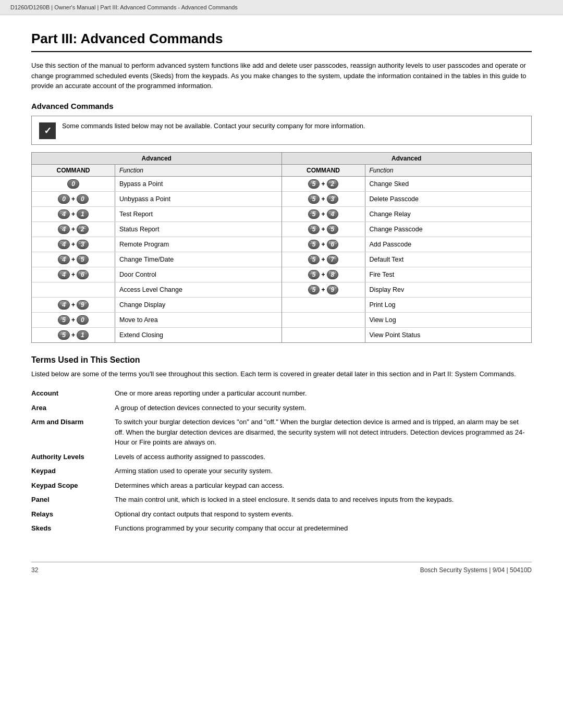 The height and width of the screenshot is (728, 563). I want to click on cmd-cell-function: Change Passcode, so click(448, 229).